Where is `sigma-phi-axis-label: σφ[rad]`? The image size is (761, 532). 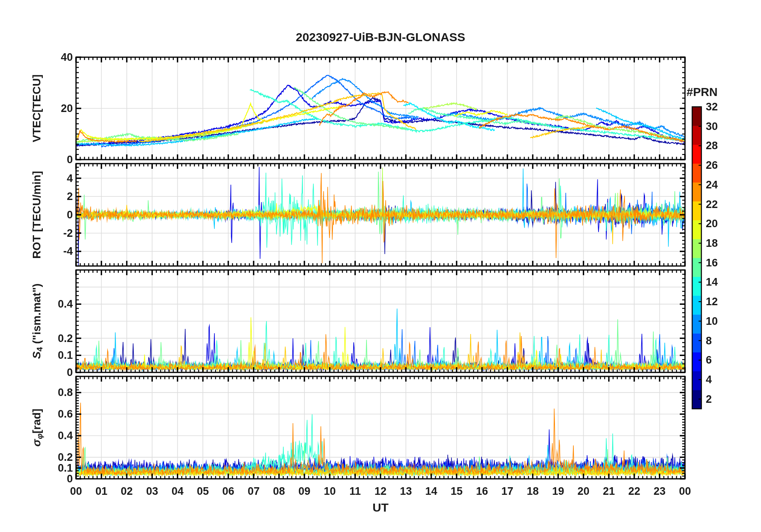
sigma-phi-axis-label: σφ[rad] is located at coordinates (37, 428).